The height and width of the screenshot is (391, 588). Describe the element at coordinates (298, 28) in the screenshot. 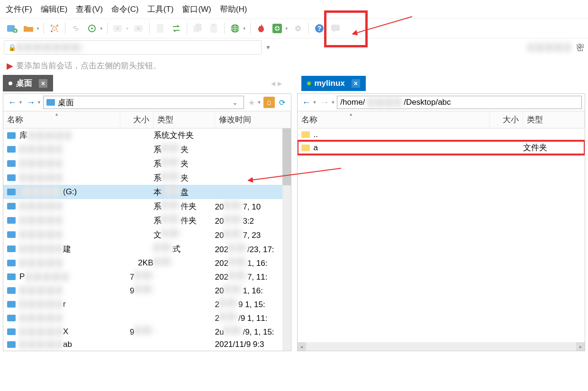

I see `gear-icon` at that location.